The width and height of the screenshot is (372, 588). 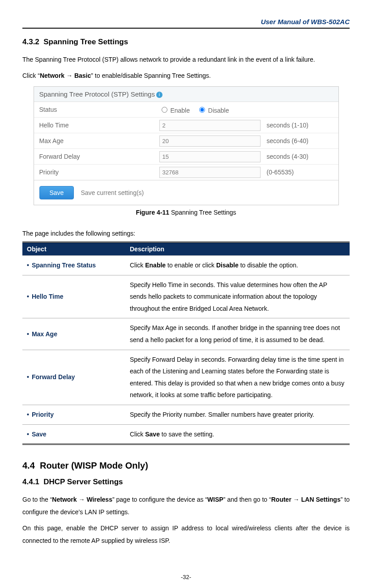 What do you see at coordinates (152, 212) in the screenshot?
I see `figure-label-bold: Figure 4-11` at bounding box center [152, 212].